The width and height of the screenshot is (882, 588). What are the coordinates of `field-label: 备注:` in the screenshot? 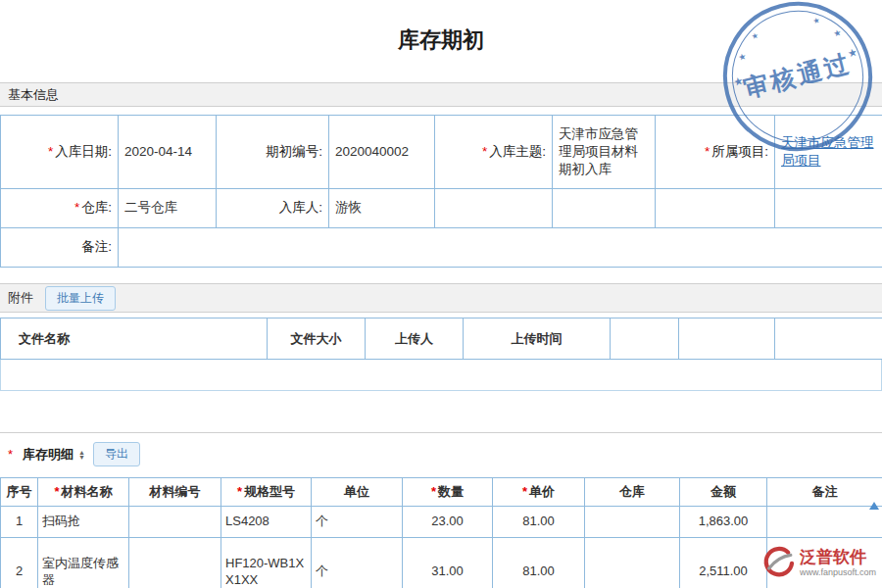 It's located at (96, 247).